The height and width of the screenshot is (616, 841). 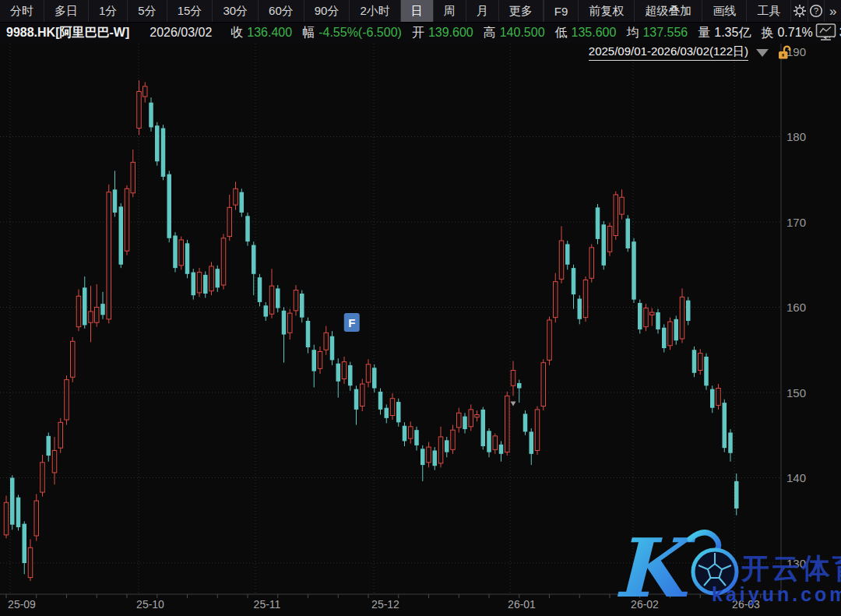 I want to click on toolbar-button-F9: F9, so click(x=562, y=11).